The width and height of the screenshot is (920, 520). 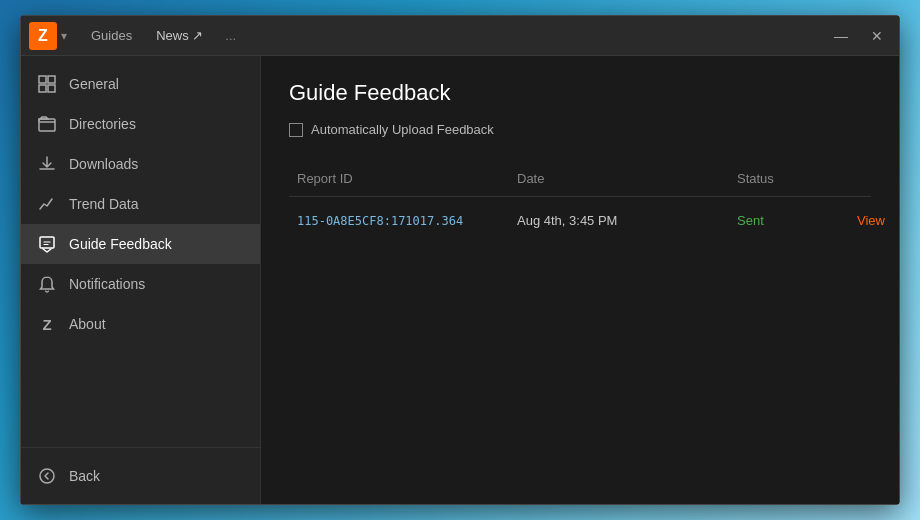 I want to click on sidebar-label-downloads: Downloads, so click(x=104, y=164).